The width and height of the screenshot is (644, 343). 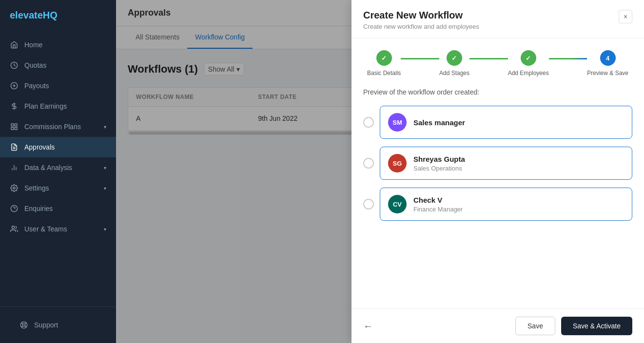 What do you see at coordinates (498, 61) in the screenshot?
I see `workflow-stepper: Basic Details Add Stages Add Employees 4` at bounding box center [498, 61].